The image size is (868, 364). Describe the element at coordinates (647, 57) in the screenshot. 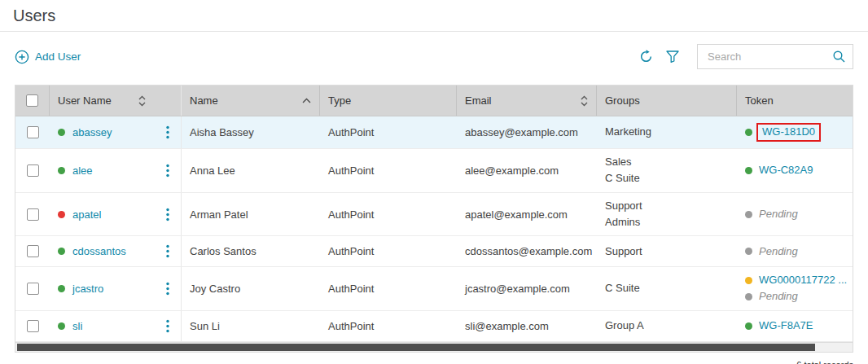

I see `refresh-icon` at that location.